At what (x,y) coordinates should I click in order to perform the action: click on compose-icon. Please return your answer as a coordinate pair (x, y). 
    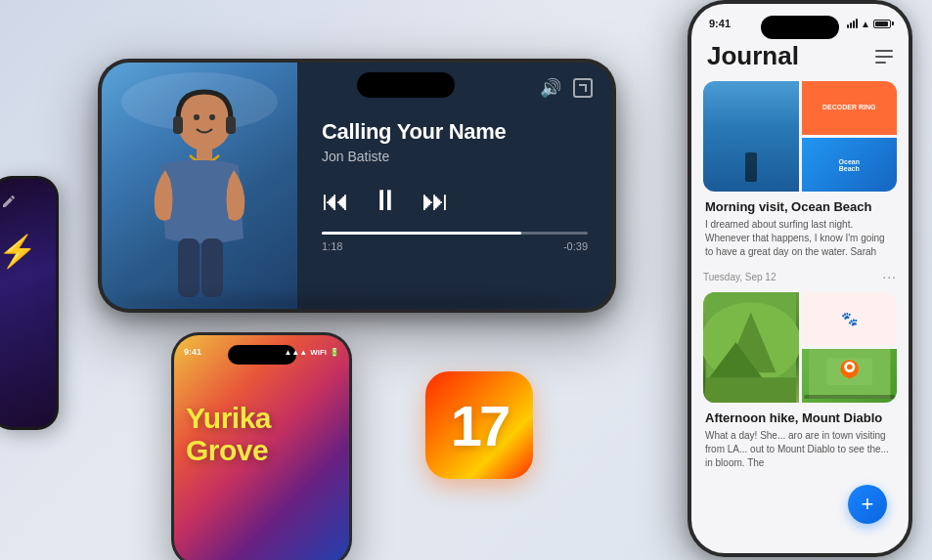
    Looking at the image, I should click on (9, 201).